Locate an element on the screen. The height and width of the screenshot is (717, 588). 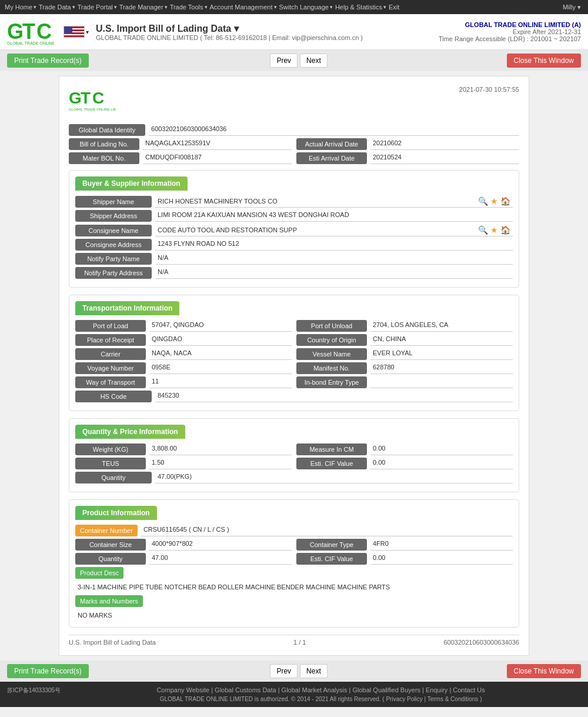
notify-party-name-row: Notify Party Name N/A is located at coordinates (294, 259).